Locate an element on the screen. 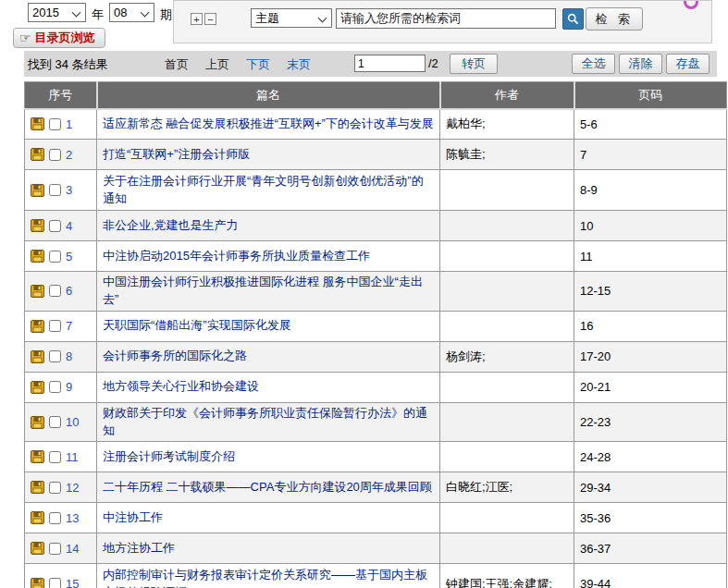 The image size is (728, 588). year-select: 2015 is located at coordinates (57, 13).